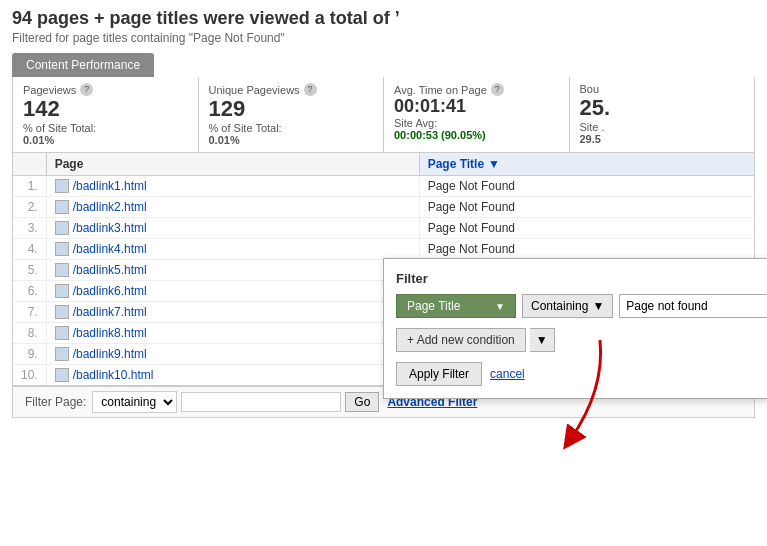 The width and height of the screenshot is (767, 546). What do you see at coordinates (233, 354) in the screenshot?
I see `page-link: /badlink9.html` at bounding box center [233, 354].